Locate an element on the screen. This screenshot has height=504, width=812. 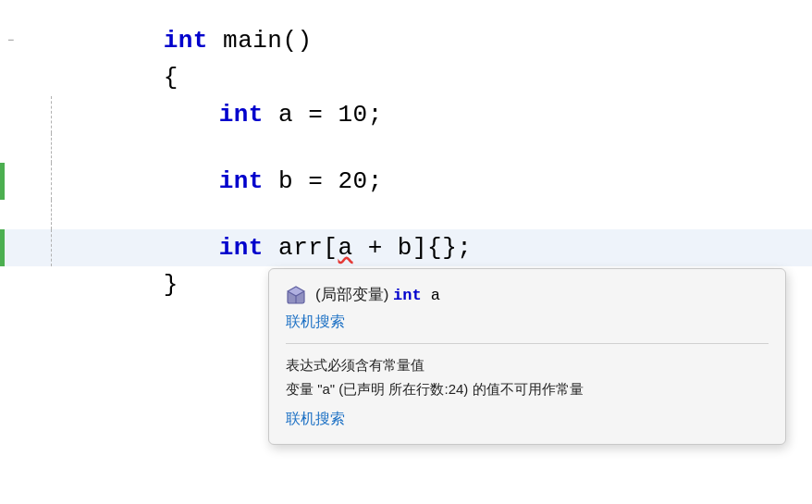
brace-close: } is located at coordinates (171, 285).